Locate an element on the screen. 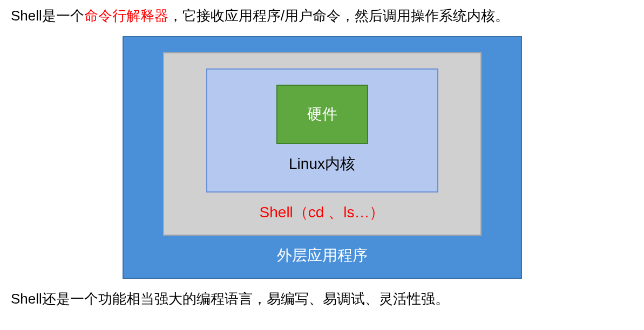 The width and height of the screenshot is (644, 330). intro-sentence: Shell是一个命令行解释器，它接收应用程序/用户命令，然后调用操作系统内核。 is located at coordinates (322, 16).